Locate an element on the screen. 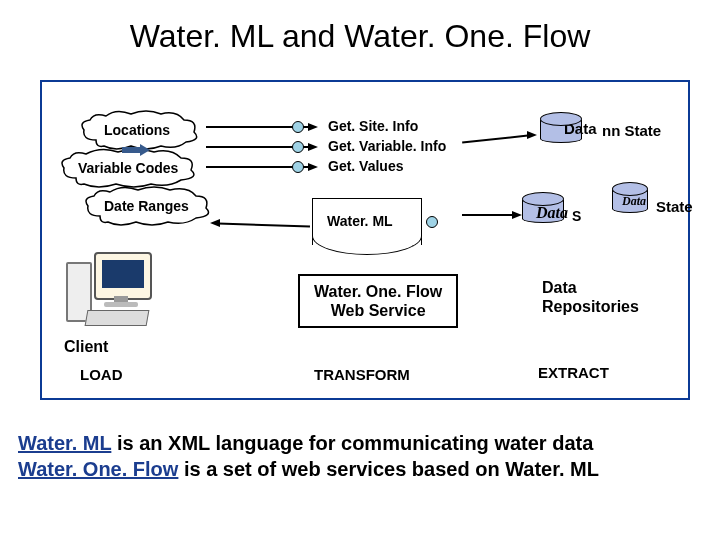 The image size is (720, 540). data-cyl-3-suffix: State is located at coordinates (674, 206).